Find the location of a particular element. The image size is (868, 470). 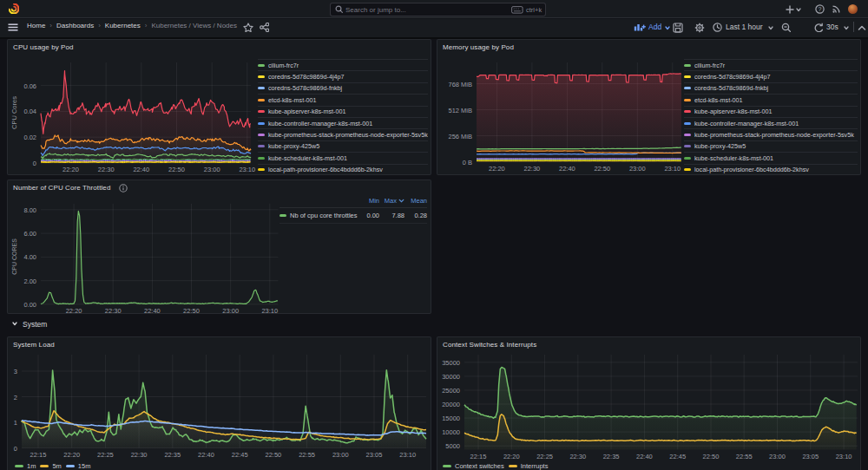

svg-text: 512 MiB is located at coordinates (460, 111).